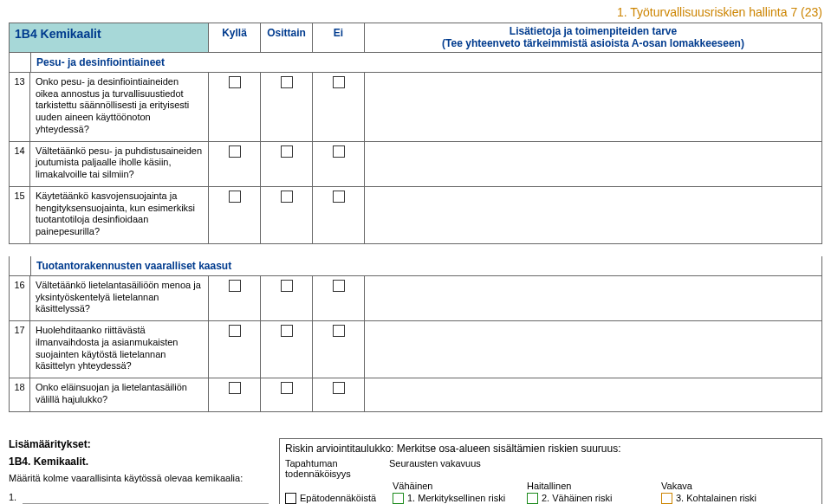 The height and width of the screenshot is (504, 831). Describe the element at coordinates (551, 471) in the screenshot. I see `risk-matrix: Riskin arviointitaulukko: Merkitse osa-a…` at that location.